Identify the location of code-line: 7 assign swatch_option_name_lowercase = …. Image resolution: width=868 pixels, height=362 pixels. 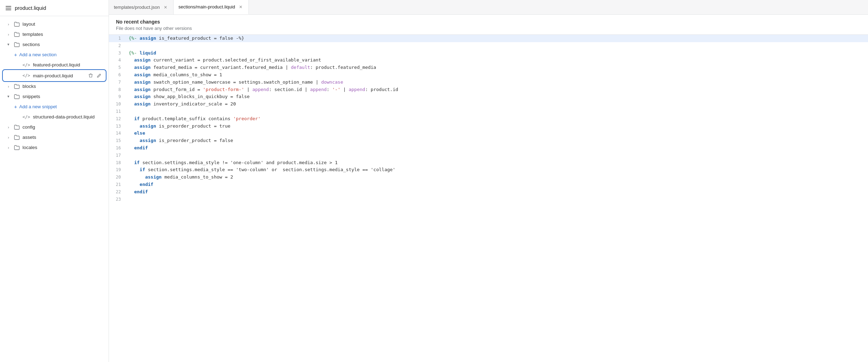
(488, 82).